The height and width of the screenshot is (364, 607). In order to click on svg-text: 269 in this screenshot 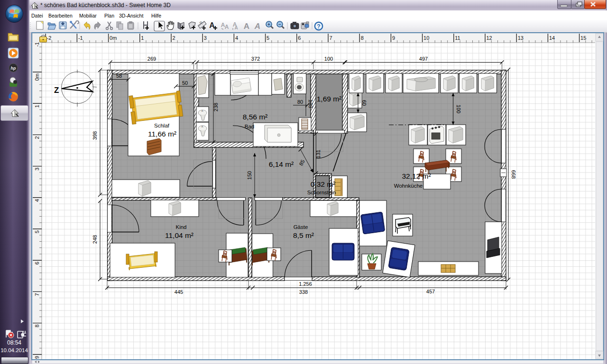, I will do `click(152, 59)`.